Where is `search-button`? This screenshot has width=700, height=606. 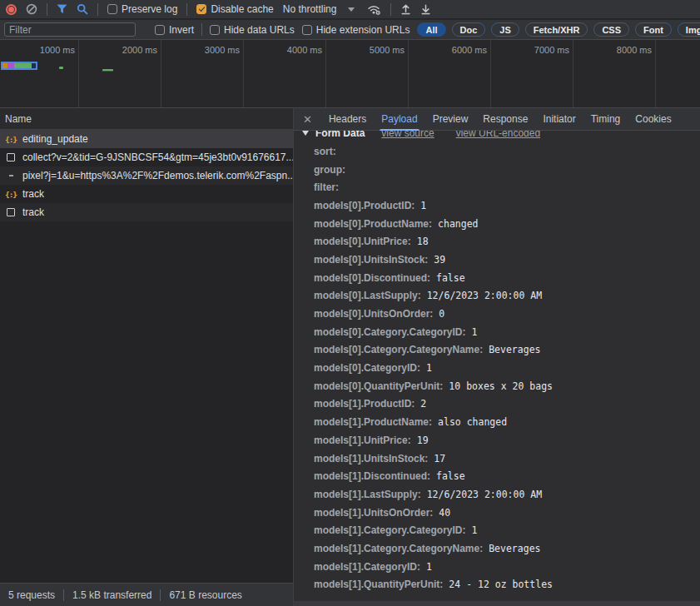 search-button is located at coordinates (82, 9).